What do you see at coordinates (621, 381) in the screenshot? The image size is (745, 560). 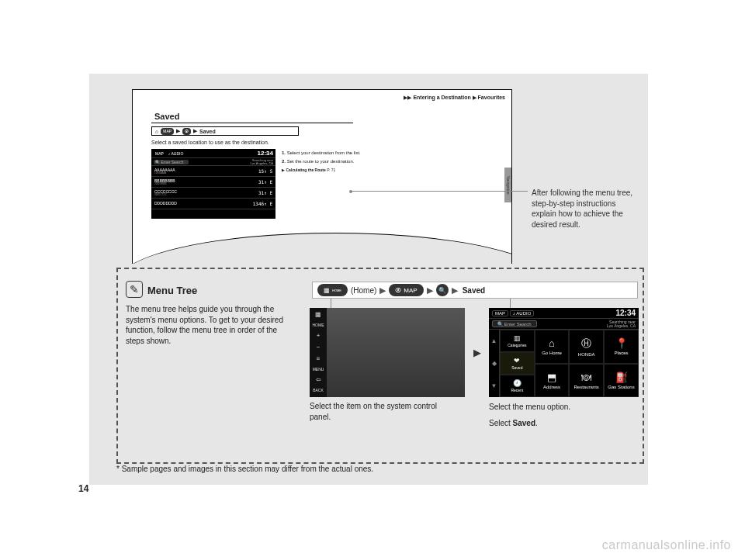 I see `tile-gas: ⛽Gas Stations` at bounding box center [621, 381].